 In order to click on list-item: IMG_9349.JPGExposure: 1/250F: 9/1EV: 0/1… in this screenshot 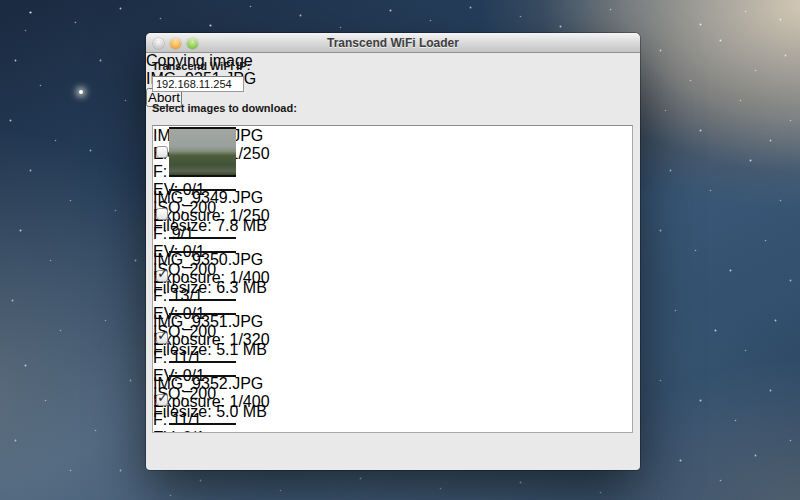, I will do `click(392, 220)`.